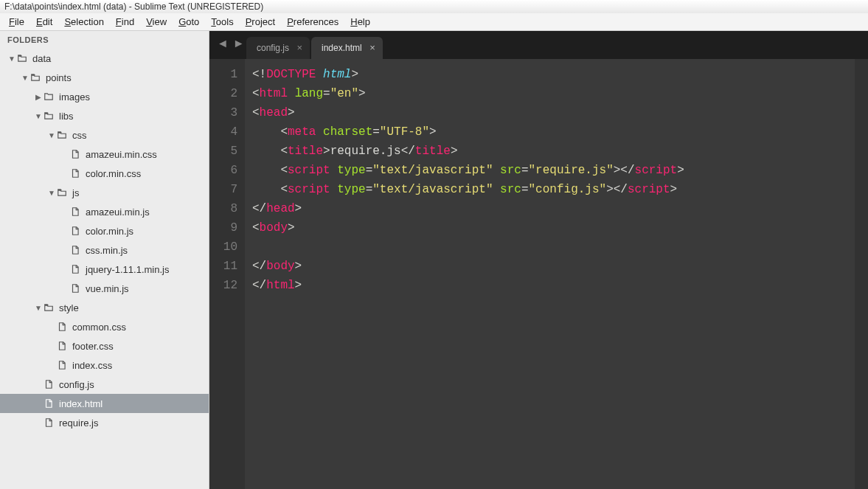 This screenshot has height=489, width=868. I want to click on code-line: <html lang="en">, so click(550, 94).